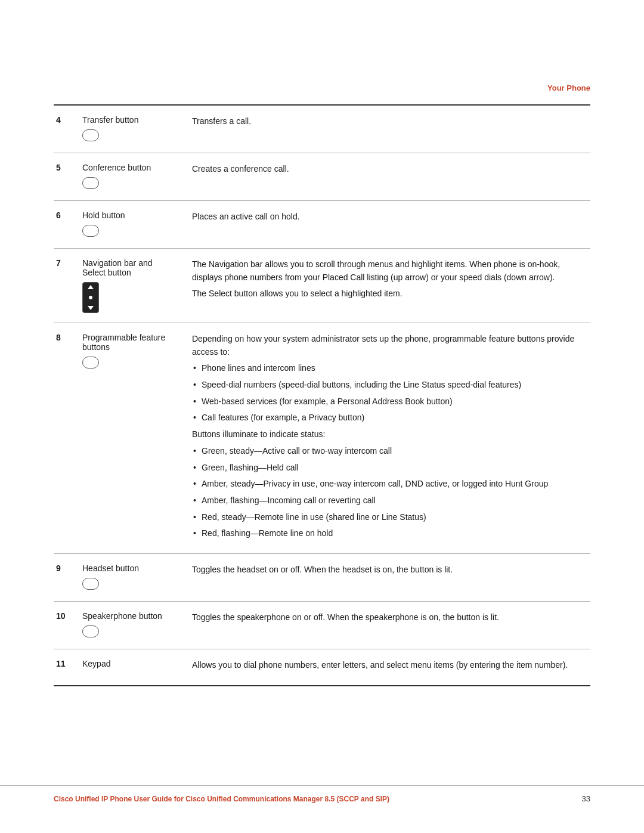  I want to click on description-paragraph: The Select button allows you to select a…, so click(390, 294).